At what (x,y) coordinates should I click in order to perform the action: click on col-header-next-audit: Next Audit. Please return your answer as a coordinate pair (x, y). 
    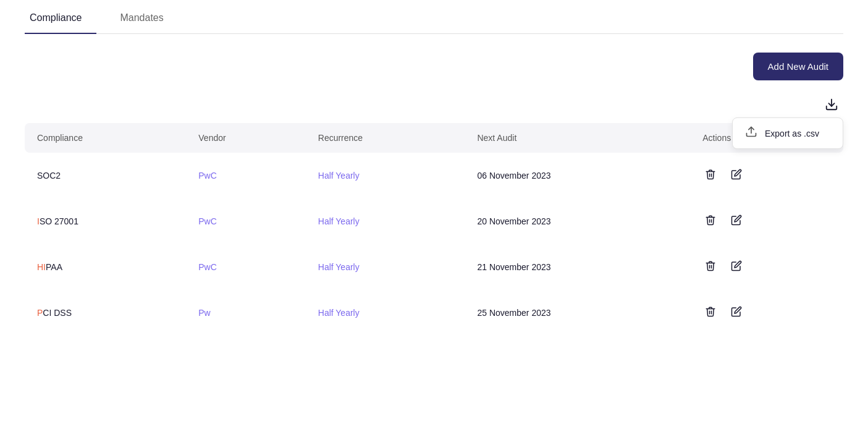
    Looking at the image, I should click on (577, 138).